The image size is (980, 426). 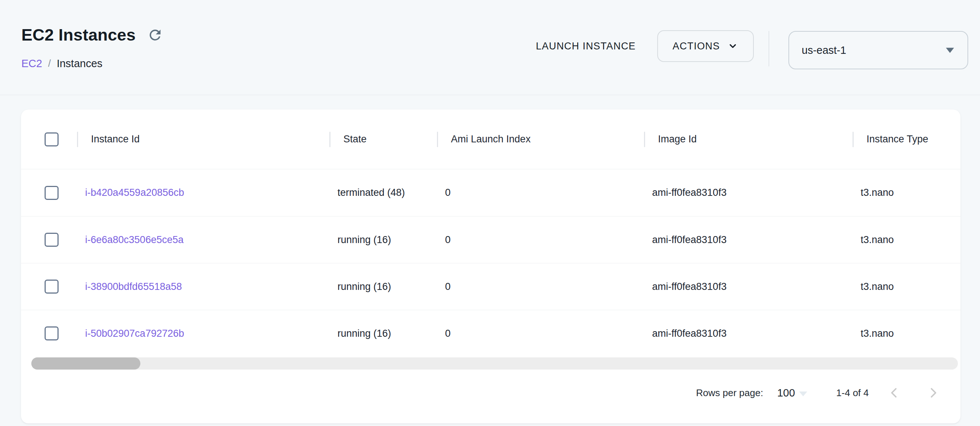 I want to click on instance-id-link: i-b420a4559a20856cb, so click(x=135, y=193).